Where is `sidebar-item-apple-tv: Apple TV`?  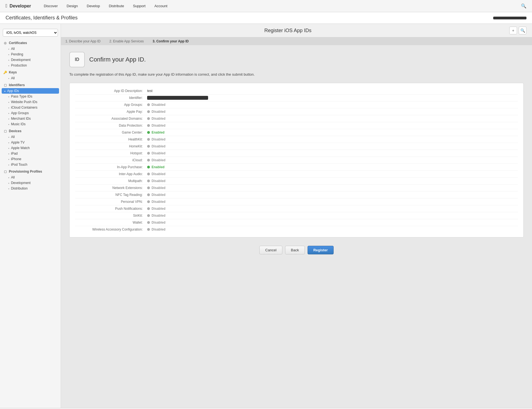 sidebar-item-apple-tv: Apple TV is located at coordinates (30, 142).